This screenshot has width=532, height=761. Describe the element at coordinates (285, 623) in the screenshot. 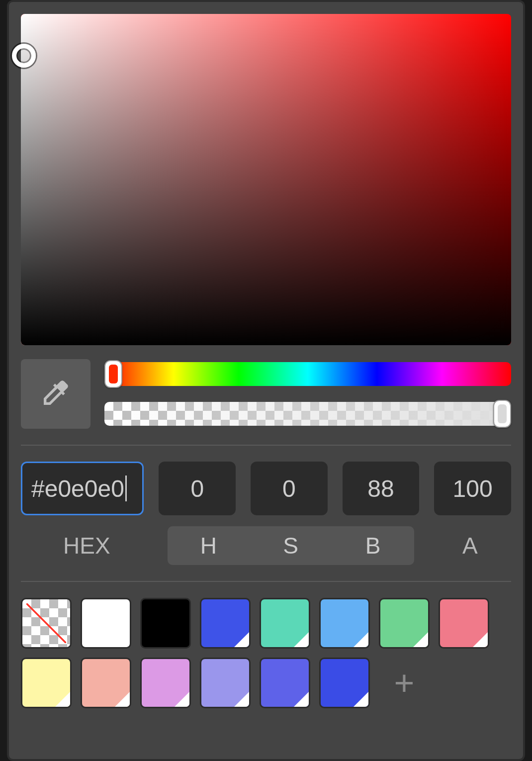

I see `swatch-teal` at that location.